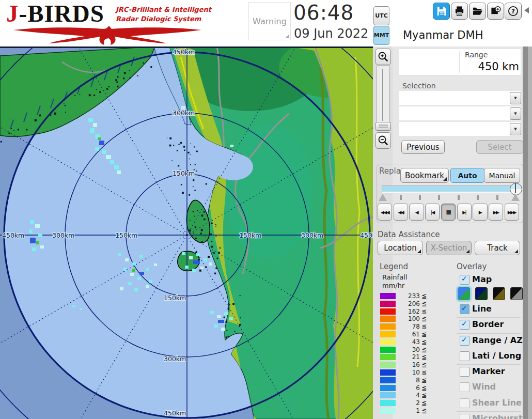 The image size is (532, 419). Describe the element at coordinates (158, 19) in the screenshot. I see `logo-subtitle-2: Radar Dialogic System` at that location.